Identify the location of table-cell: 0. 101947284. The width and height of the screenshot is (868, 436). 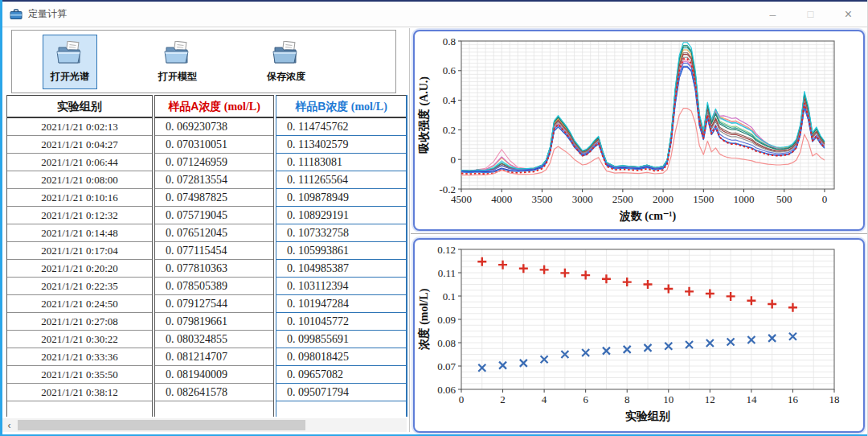
(341, 304).